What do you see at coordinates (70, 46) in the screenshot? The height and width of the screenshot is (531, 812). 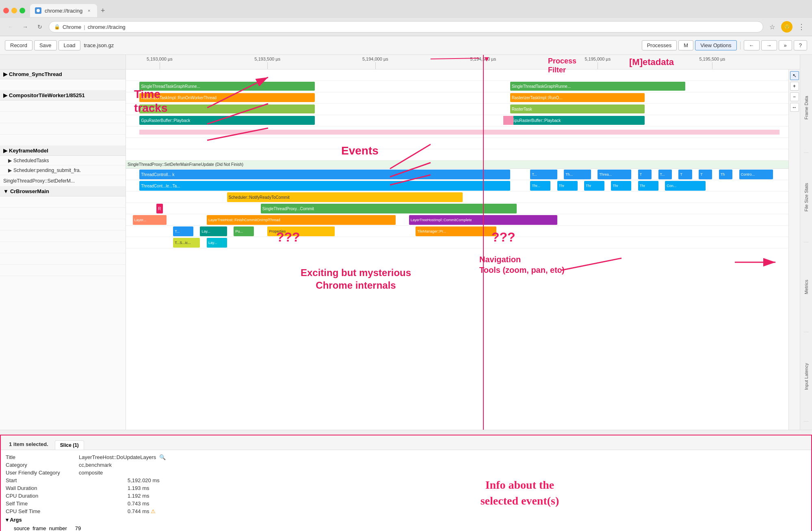 I see `load-button: Load` at bounding box center [70, 46].